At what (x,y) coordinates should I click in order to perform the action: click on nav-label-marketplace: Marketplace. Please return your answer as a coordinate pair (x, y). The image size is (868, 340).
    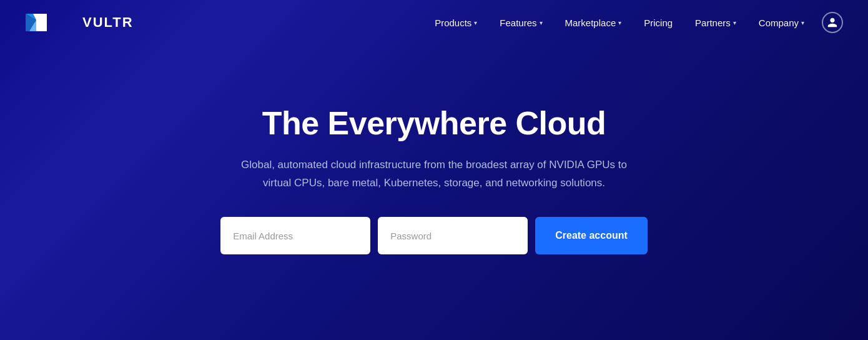
    Looking at the image, I should click on (591, 22).